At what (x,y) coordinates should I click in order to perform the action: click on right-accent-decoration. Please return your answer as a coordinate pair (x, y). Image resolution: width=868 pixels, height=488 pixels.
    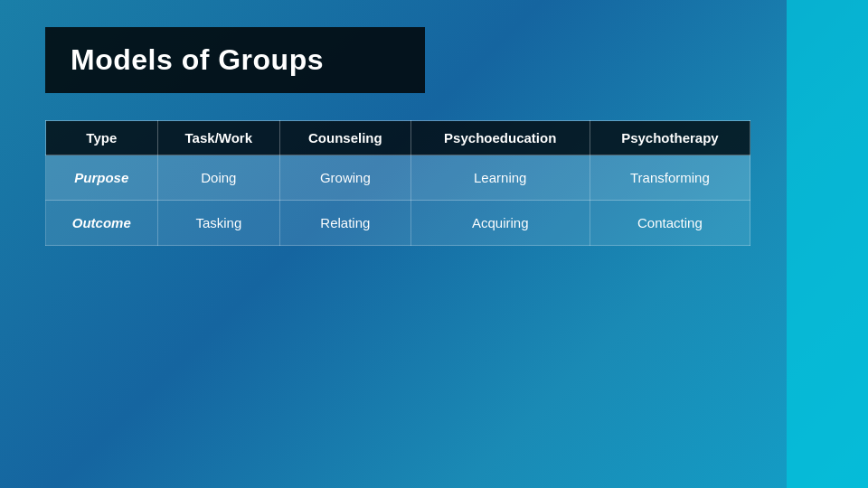
    Looking at the image, I should click on (827, 244).